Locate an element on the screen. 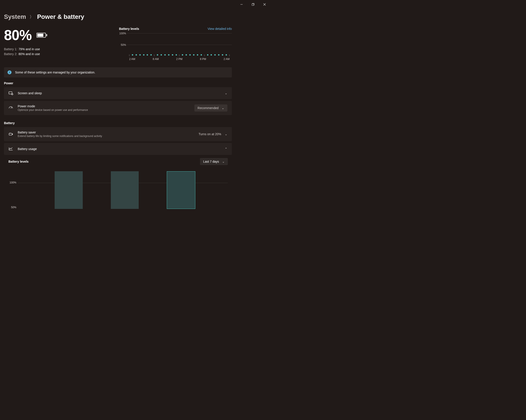  breadcrumb-parent: System is located at coordinates (15, 17).